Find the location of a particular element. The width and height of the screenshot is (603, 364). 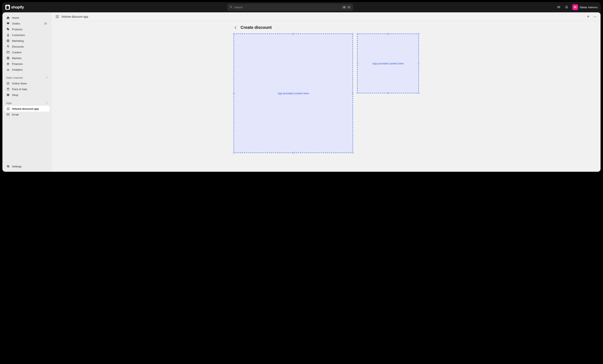

brand-name: shopify is located at coordinates (18, 7).